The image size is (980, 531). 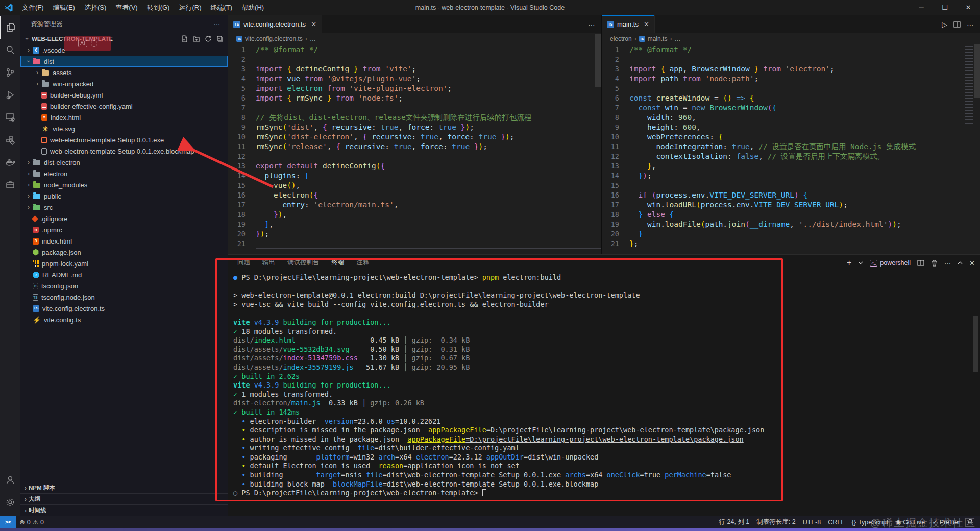 What do you see at coordinates (970, 522) in the screenshot?
I see `status-item-bell` at bounding box center [970, 522].